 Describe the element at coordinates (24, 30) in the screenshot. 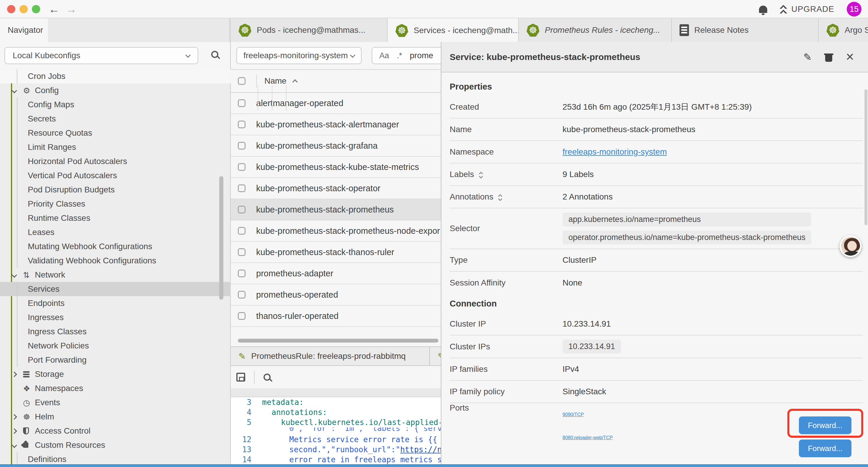

I see `navigator-panel-tab: Navigator` at that location.